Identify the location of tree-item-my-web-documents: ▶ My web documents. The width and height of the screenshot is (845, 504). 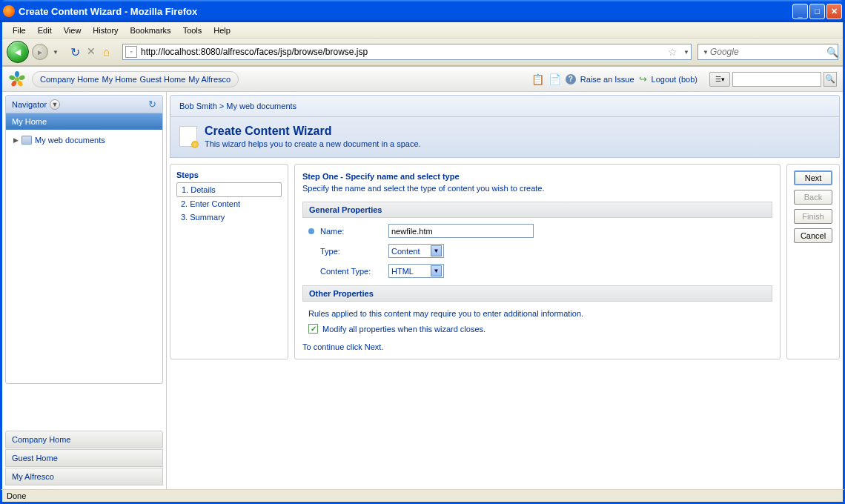
(84, 140).